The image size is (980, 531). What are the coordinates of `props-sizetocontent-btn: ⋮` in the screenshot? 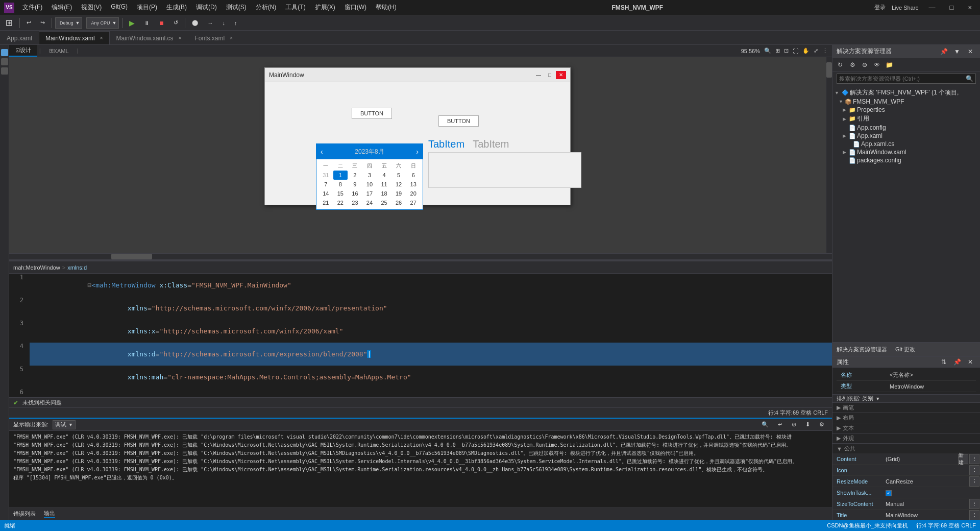 It's located at (974, 504).